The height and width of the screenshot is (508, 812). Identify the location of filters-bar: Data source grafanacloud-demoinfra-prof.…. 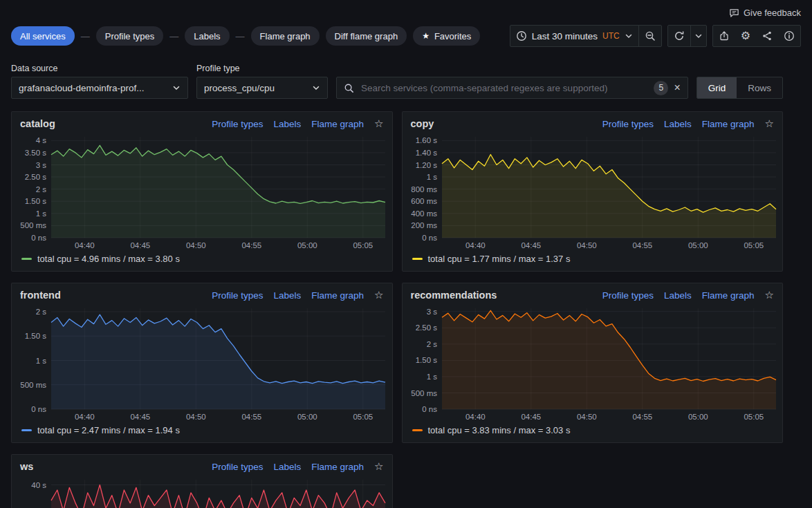
(406, 73).